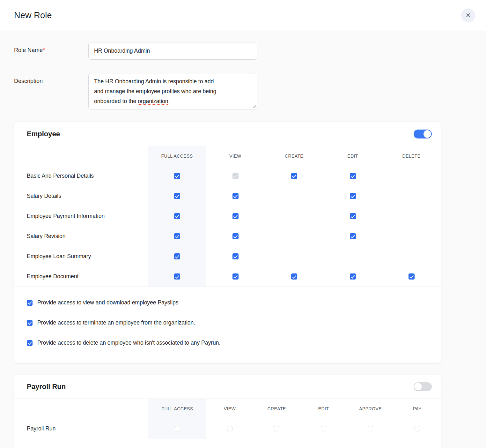  Describe the element at coordinates (81, 429) in the screenshot. I see `row-label: Payroll Run` at that location.